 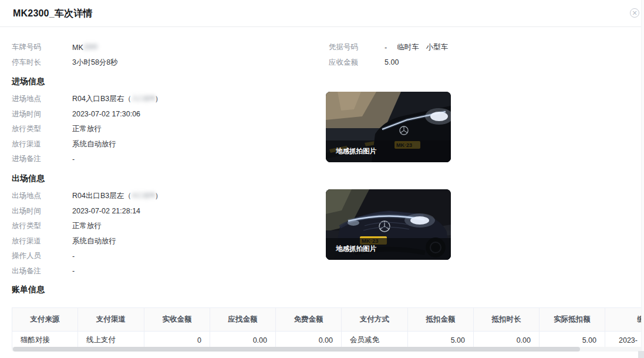 What do you see at coordinates (87, 272) in the screenshot?
I see `field-exit-remark: 出场备注 -` at bounding box center [87, 272].